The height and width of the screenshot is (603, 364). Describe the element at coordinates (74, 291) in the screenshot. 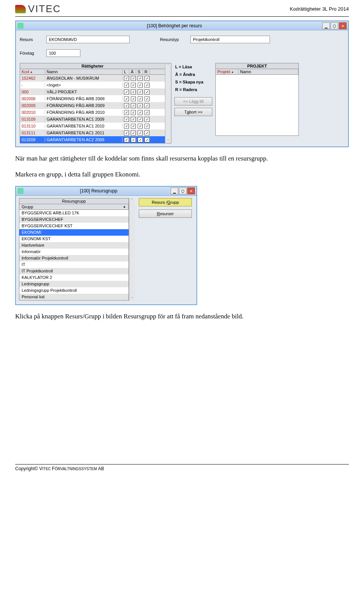

I see `list-item: Ledningsgrupp Projektkontroll` at that location.